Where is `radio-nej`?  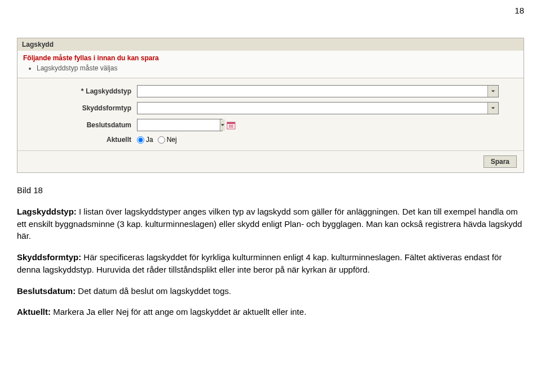
radio-nej is located at coordinates (161, 140).